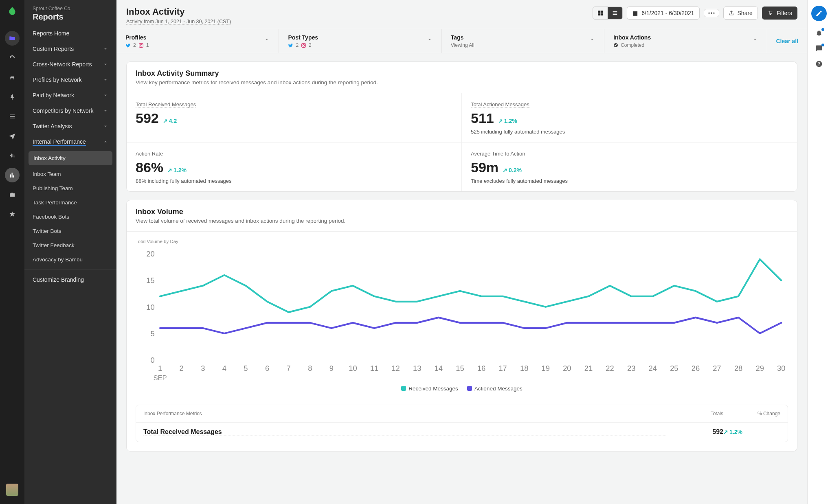  I want to click on svg-text: 20, so click(150, 254).